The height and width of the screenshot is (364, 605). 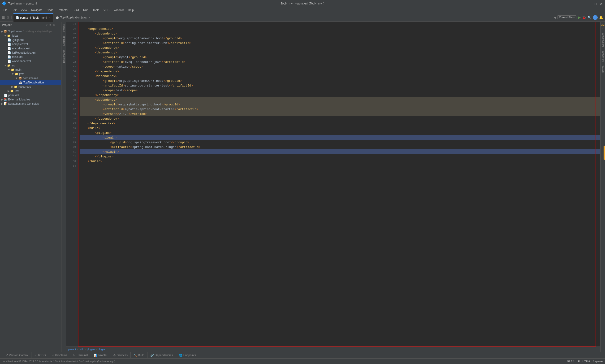 I want to click on tree-item-compiler: 📄 compiler.xml, so click(x=31, y=44).